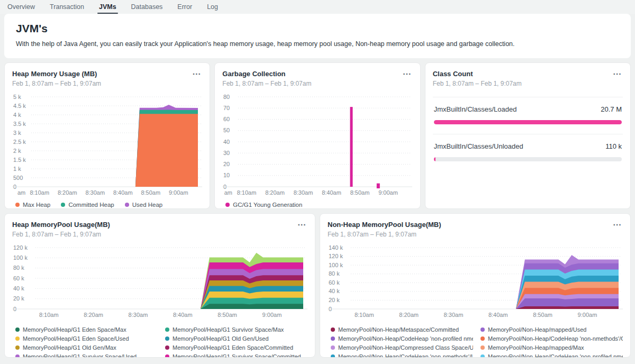  What do you see at coordinates (528, 122) in the screenshot?
I see `progress-fill` at bounding box center [528, 122].